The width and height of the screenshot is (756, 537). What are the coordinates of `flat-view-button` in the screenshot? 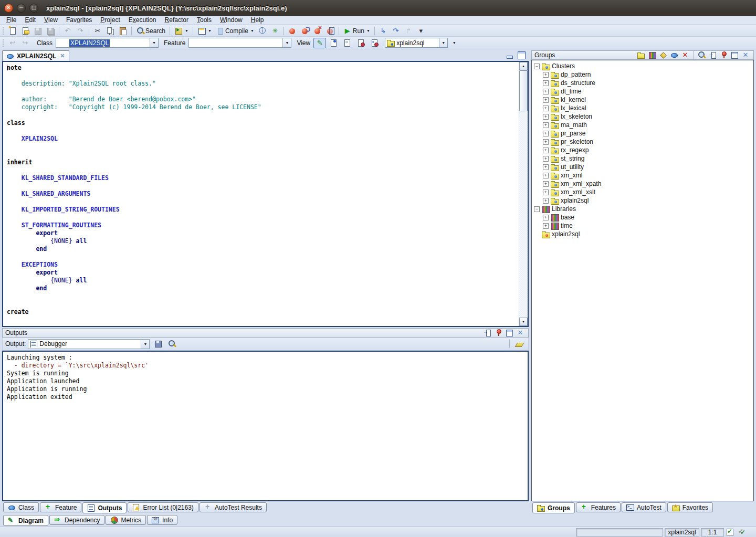 It's located at (347, 43).